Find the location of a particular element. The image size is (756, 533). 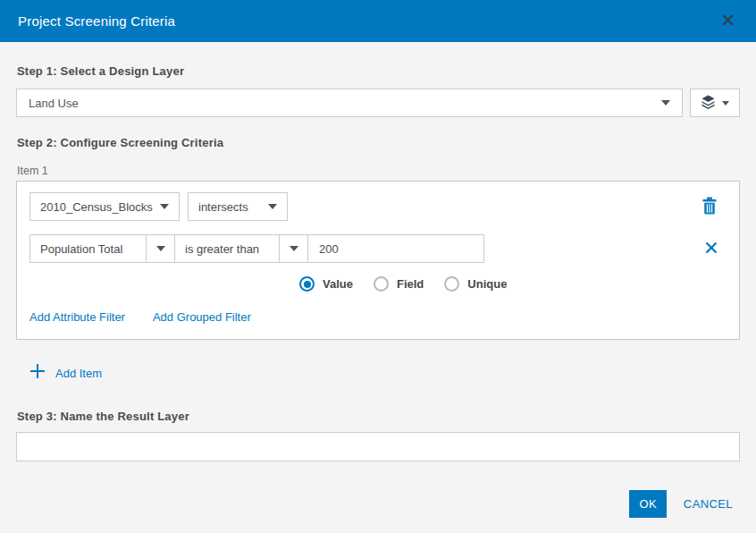

add-attribute-filter-link: Add Attribute Filter is located at coordinates (77, 317).